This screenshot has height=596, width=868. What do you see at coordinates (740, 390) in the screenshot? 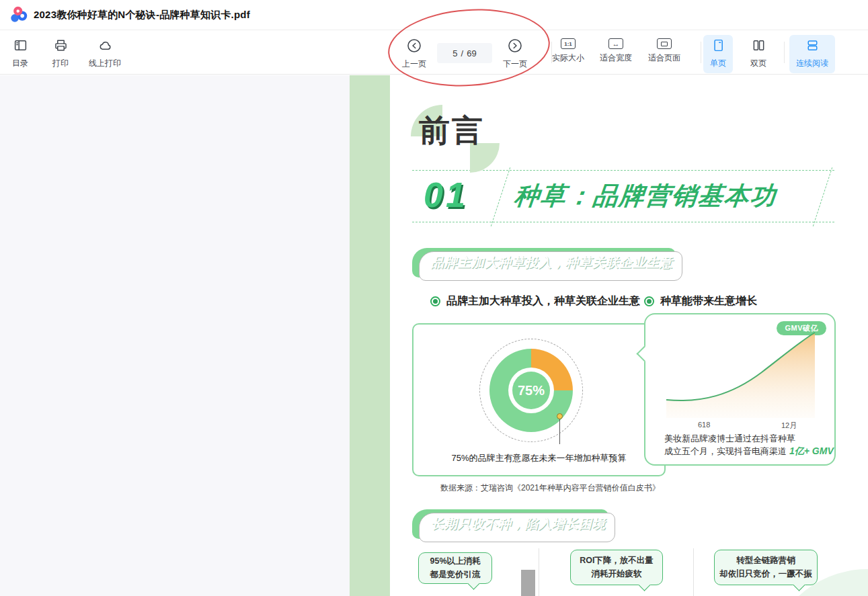
I see `gmv-chart-card: GMV破亿 618 12月 美妆新品牌凌博士通过在抖音种草 成立五个月，实现抖音…` at bounding box center [740, 390].